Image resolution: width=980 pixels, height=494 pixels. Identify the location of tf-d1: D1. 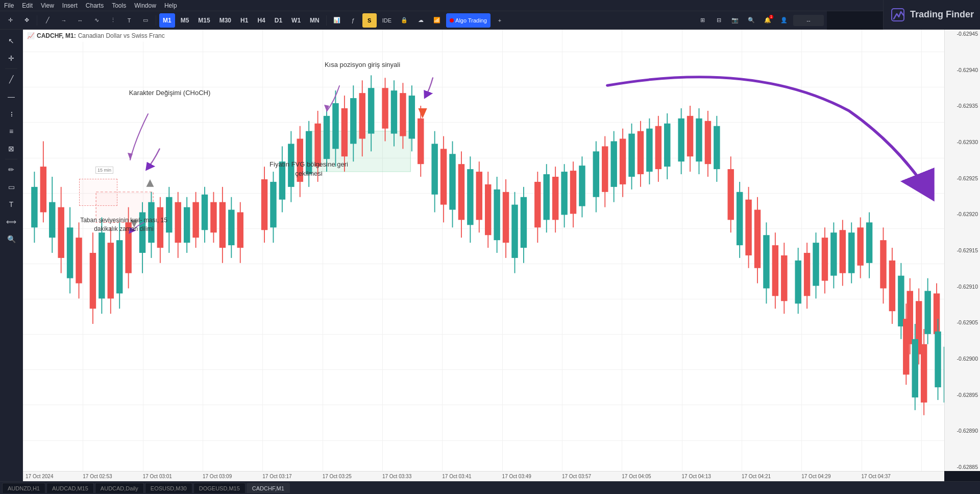
(279, 20).